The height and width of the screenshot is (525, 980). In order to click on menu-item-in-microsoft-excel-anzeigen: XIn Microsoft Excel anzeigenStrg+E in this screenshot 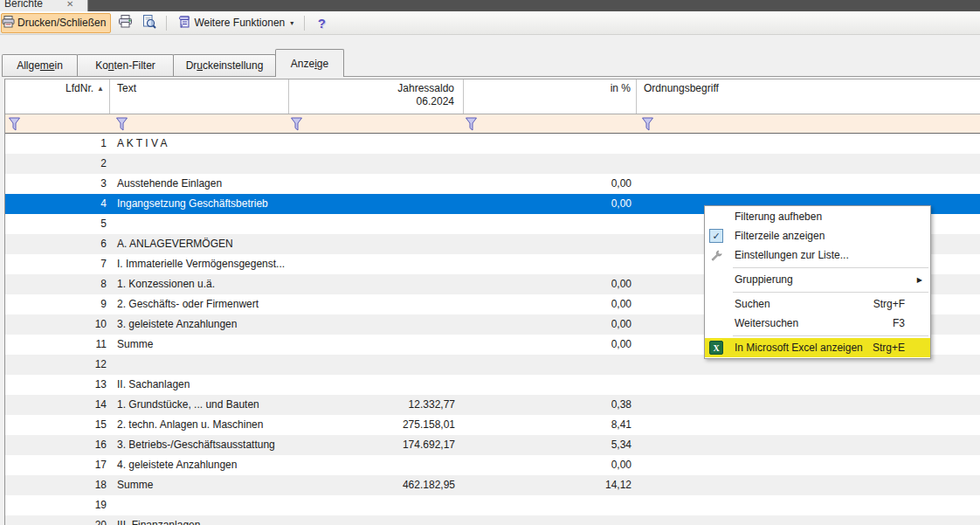, I will do `click(818, 348)`.